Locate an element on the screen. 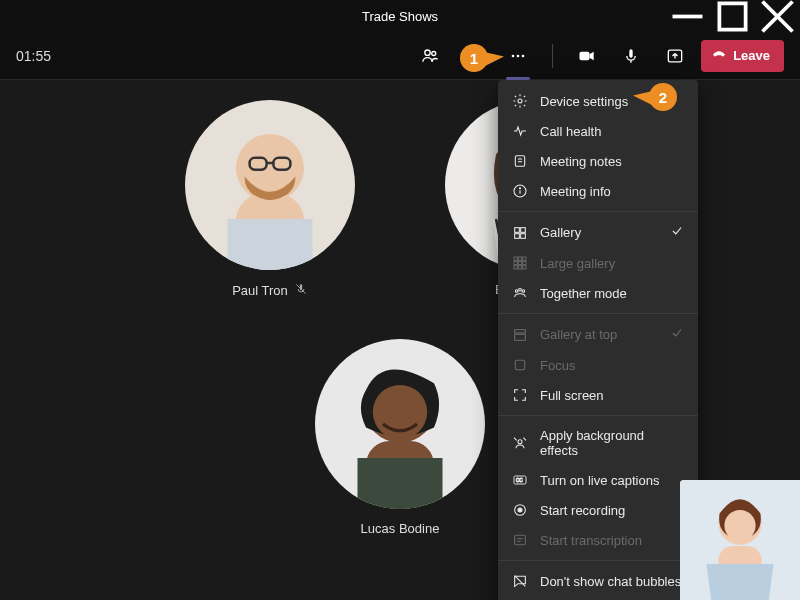 The height and width of the screenshot is (600, 800). toolbar-divider is located at coordinates (552, 56).